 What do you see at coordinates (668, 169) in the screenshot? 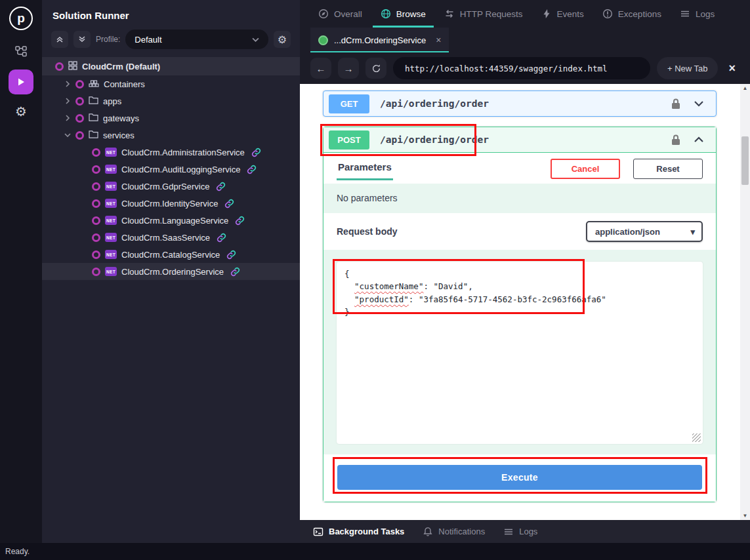
I see `reset-button: Reset` at bounding box center [668, 169].